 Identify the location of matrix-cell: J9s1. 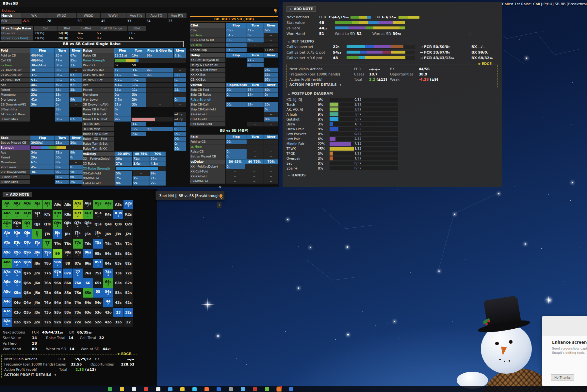
(57, 234).